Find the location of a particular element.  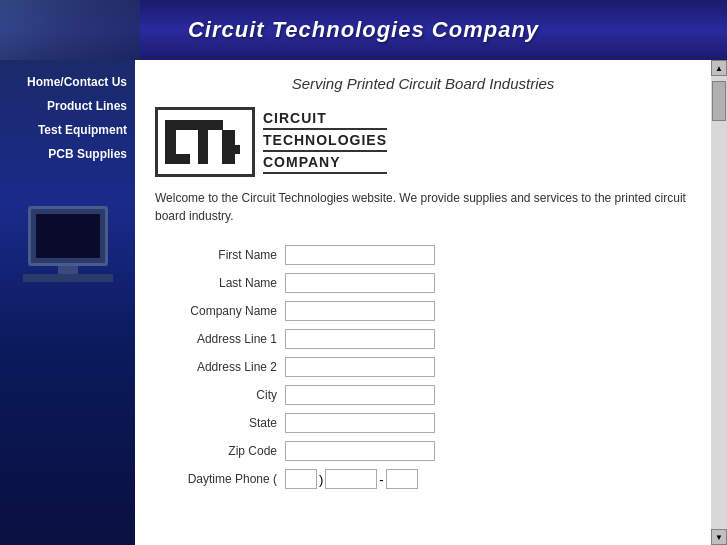

state-row: State is located at coordinates (423, 423).